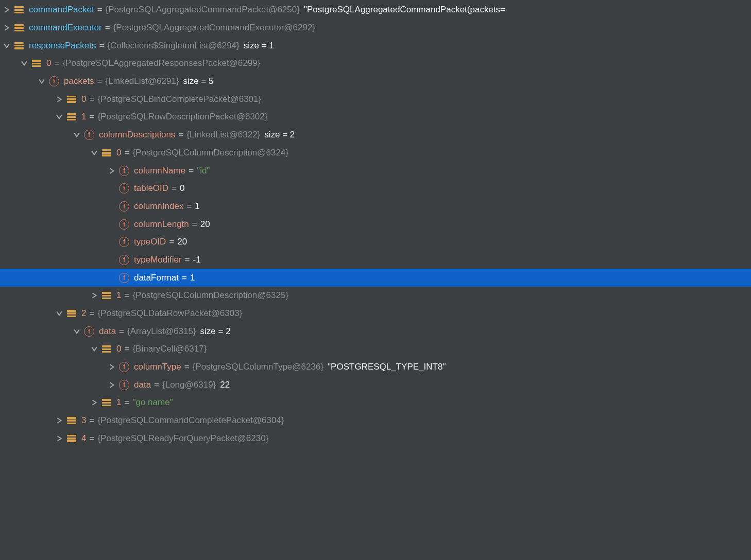  I want to click on tree-row: fdata={Long@6319}22, so click(376, 385).